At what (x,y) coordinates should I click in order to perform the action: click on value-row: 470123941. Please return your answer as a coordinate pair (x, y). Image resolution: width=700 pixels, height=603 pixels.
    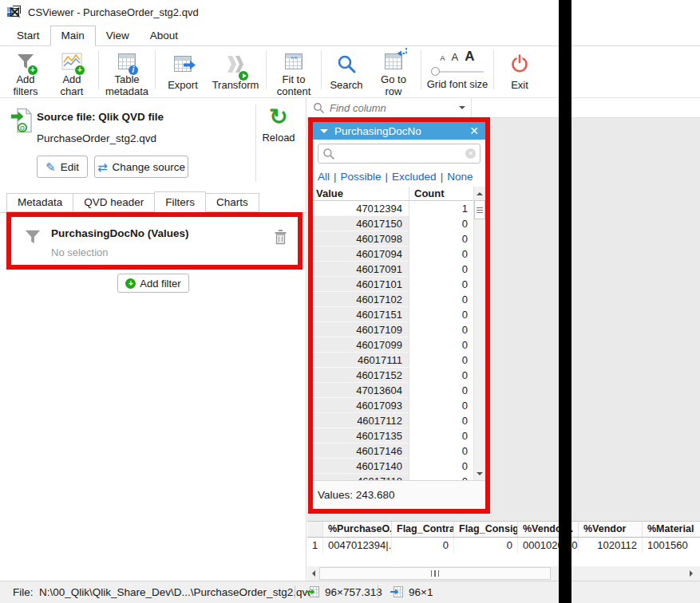
    Looking at the image, I should click on (393, 209).